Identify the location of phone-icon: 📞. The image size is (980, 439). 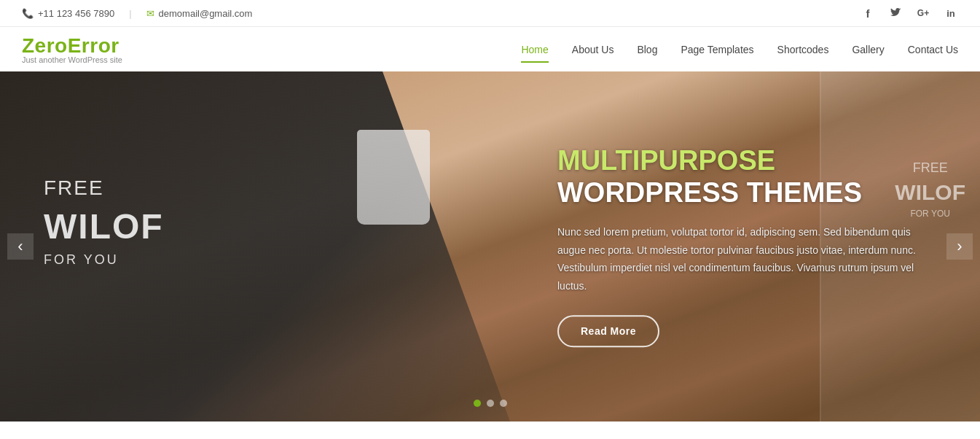
(28, 13).